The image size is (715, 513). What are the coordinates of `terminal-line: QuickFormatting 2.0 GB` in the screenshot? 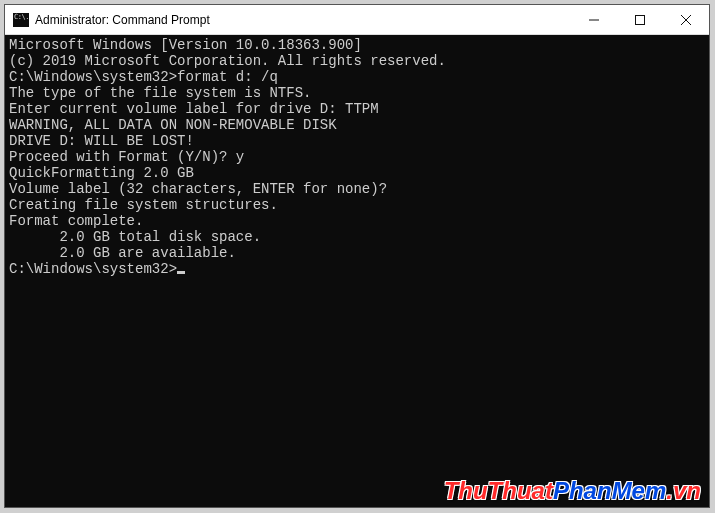 It's located at (357, 173).